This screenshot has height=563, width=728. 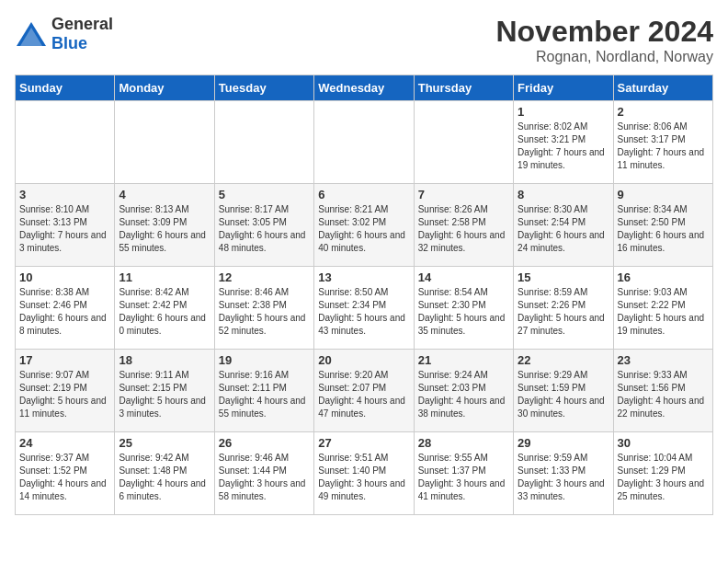 I want to click on day-info: Sunrise: 9:37 AMSunset: 1:52 PMDaylight:…, so click(x=64, y=477).